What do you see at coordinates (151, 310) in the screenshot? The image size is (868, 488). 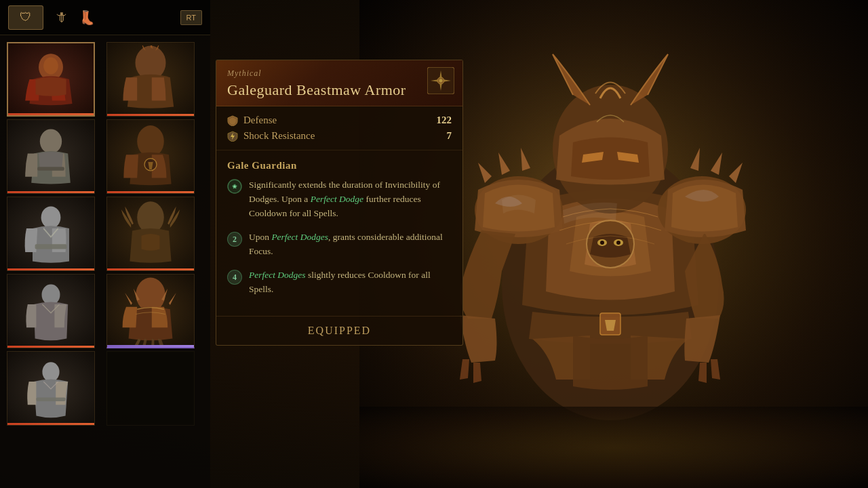 I see `item-slot-8-inner` at bounding box center [151, 310].